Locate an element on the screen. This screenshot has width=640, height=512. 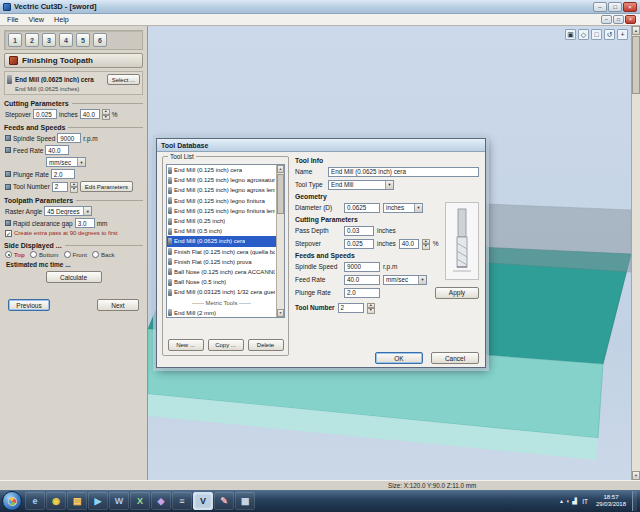
view-rotate-icon: ↺ is located at coordinates (610, 34).